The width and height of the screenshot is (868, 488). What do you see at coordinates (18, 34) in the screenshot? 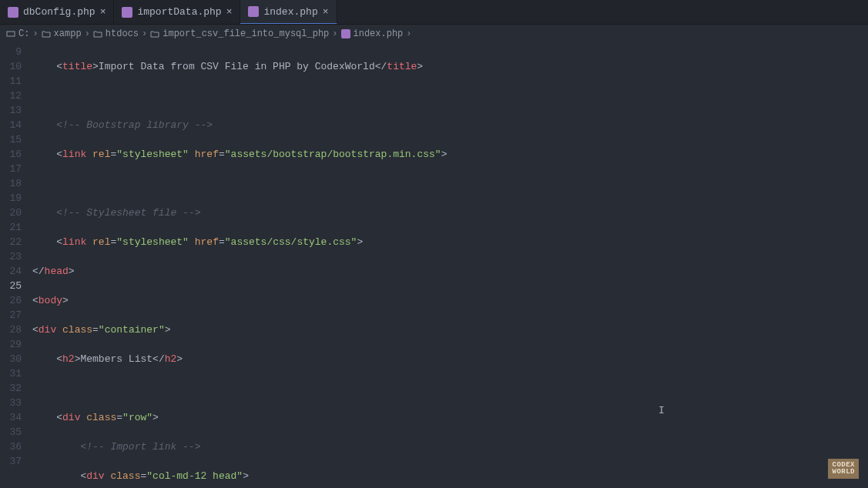
I see `breadcrumb-drive: C:` at bounding box center [18, 34].